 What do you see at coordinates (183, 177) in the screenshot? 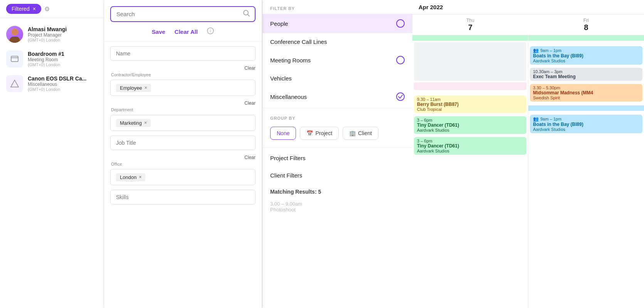
I see `office-tag-input: London ×` at bounding box center [183, 177].